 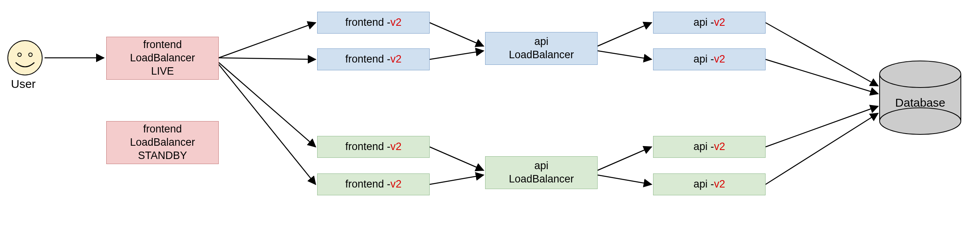 What do you see at coordinates (541, 173) in the screenshot?
I see `api-lb-green: api LoadBalancer` at bounding box center [541, 173].